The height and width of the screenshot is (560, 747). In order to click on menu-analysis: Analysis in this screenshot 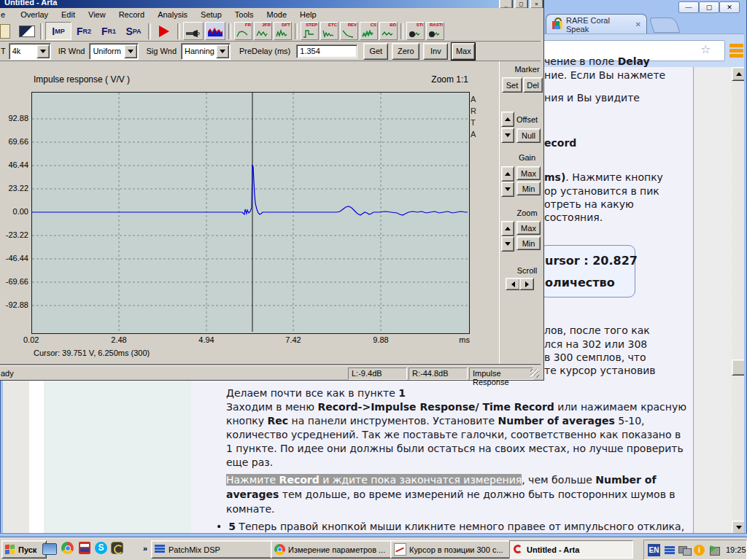, I will do `click(172, 15)`.